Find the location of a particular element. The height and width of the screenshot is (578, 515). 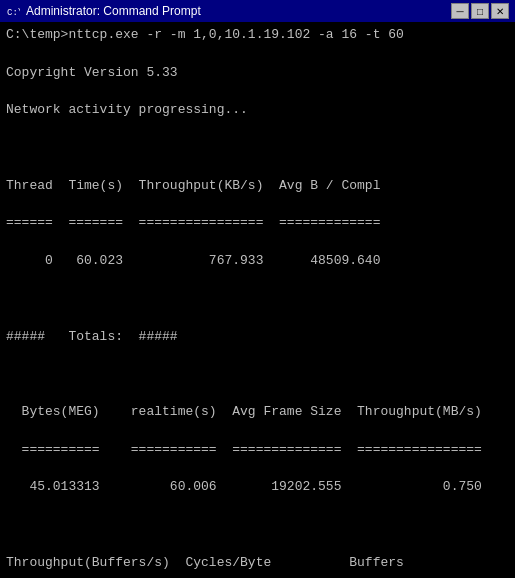

console-line: ====== ======= ================ ========… is located at coordinates (258, 224).